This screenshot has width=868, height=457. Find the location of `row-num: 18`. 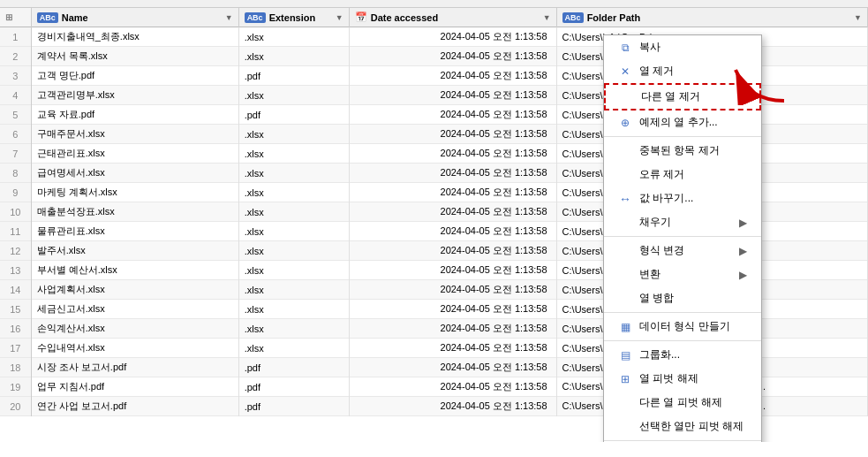

row-num: 18 is located at coordinates (16, 368).